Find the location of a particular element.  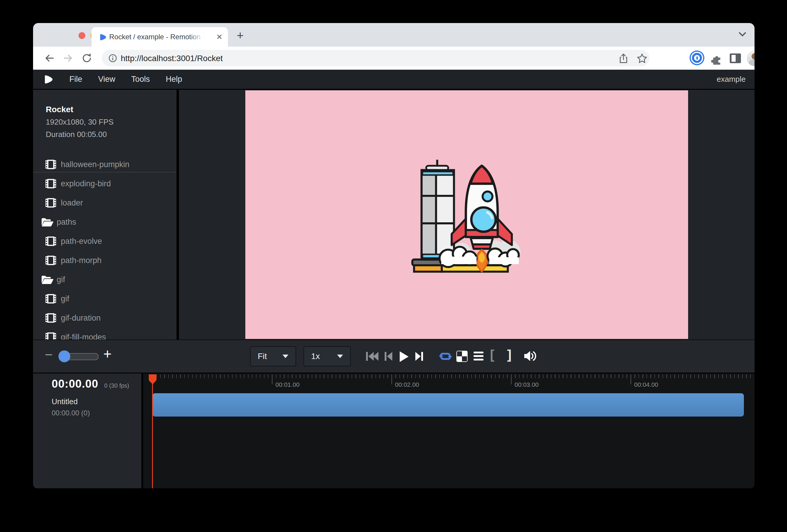

ruler-label: 00:04.00 is located at coordinates (646, 385).